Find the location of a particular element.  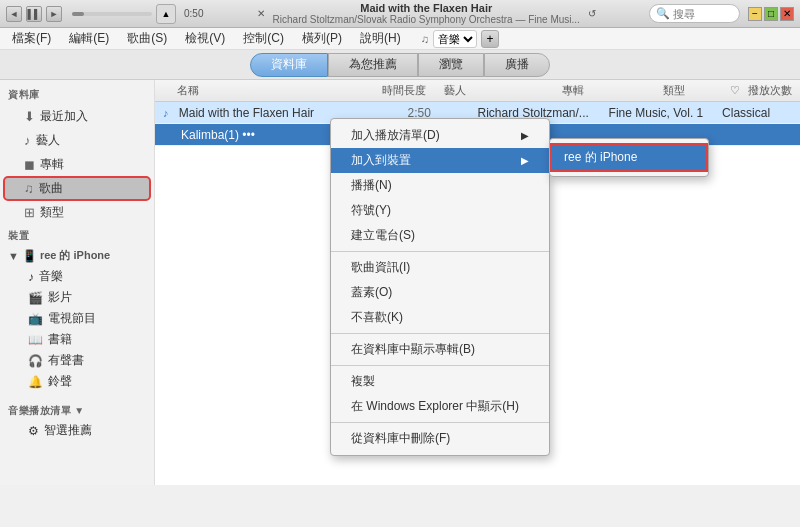

ctx-symbol: 符號(Y) is located at coordinates (440, 210).